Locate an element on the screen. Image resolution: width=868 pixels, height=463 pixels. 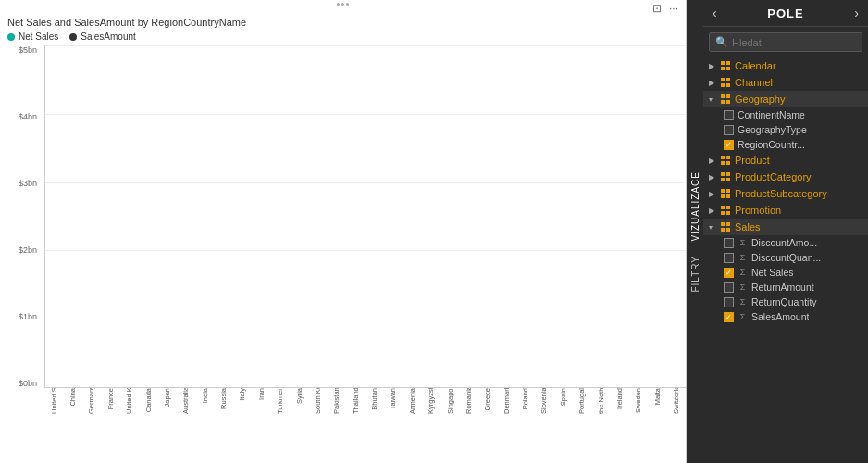
field-sales-amount: ΣSalesAmount is located at coordinates (786, 317).